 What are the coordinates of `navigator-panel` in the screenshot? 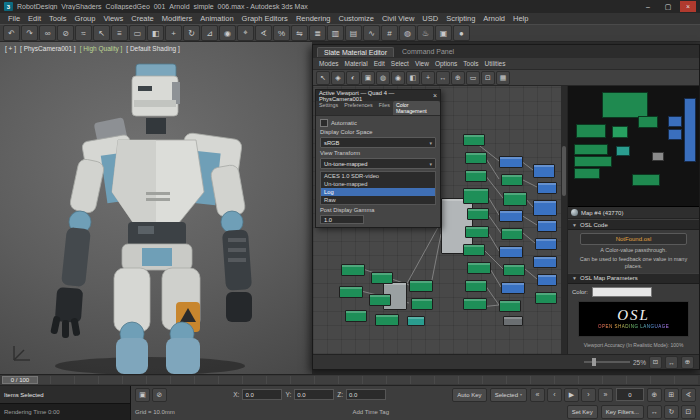 It's located at (634, 146).